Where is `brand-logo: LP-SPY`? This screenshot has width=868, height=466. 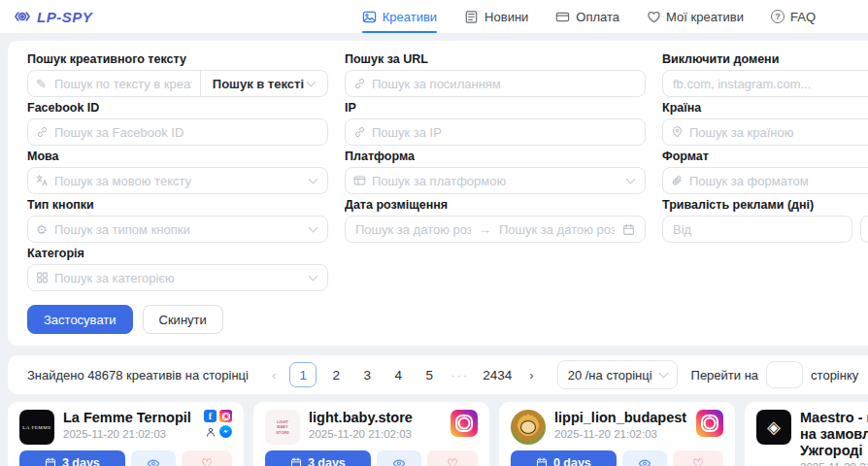 brand-logo: LP-SPY is located at coordinates (52, 17).